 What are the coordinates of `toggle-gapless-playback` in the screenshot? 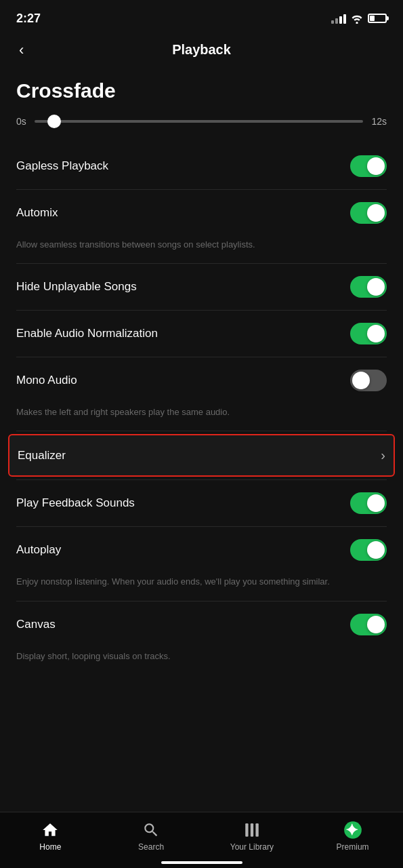 It's located at (368, 166).